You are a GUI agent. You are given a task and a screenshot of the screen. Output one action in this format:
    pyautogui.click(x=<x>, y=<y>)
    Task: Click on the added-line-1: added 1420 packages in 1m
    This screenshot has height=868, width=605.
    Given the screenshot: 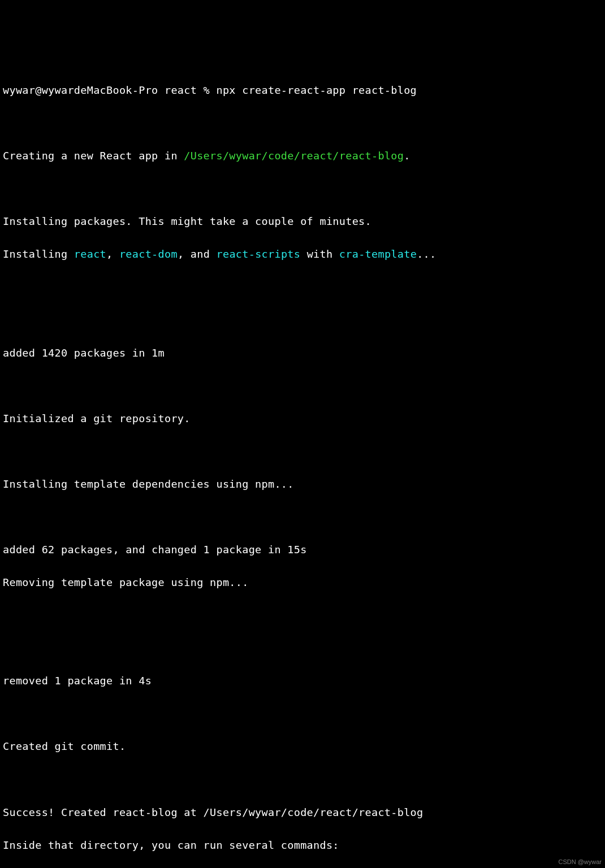 What is the action you would take?
    pyautogui.click(x=302, y=353)
    